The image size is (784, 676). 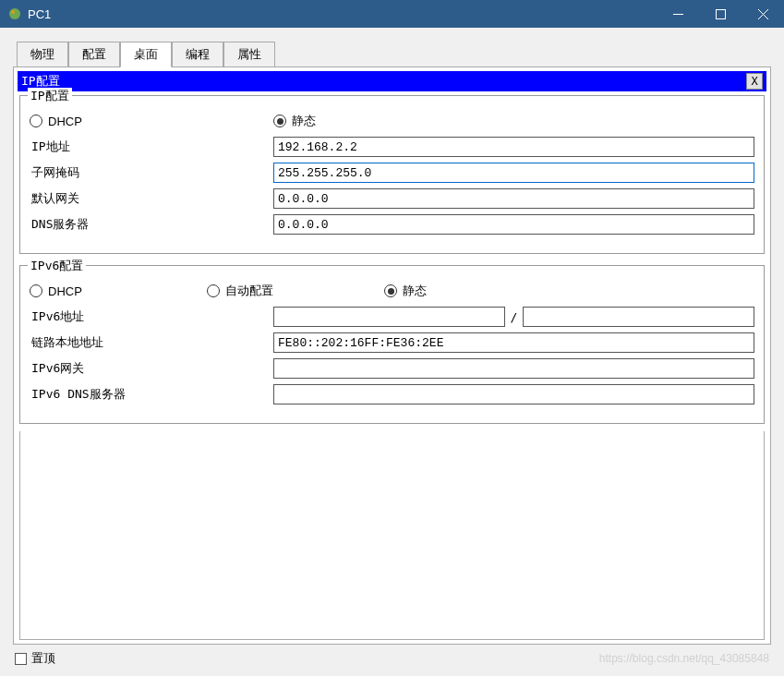 I want to click on gateway-input, so click(x=513, y=199).